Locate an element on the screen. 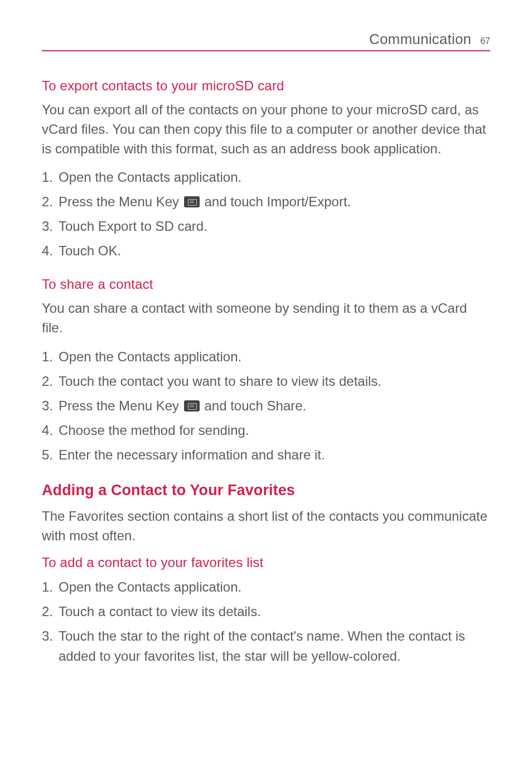 The height and width of the screenshot is (765, 532). bold-share: Share is located at coordinates (285, 406).